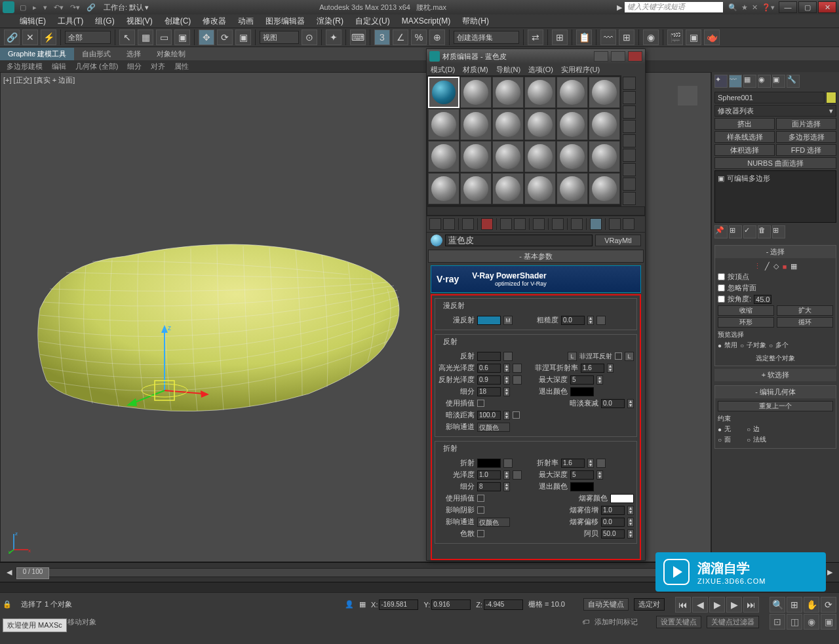  I want to click on element-subobj-icon: ▦, so click(794, 266).